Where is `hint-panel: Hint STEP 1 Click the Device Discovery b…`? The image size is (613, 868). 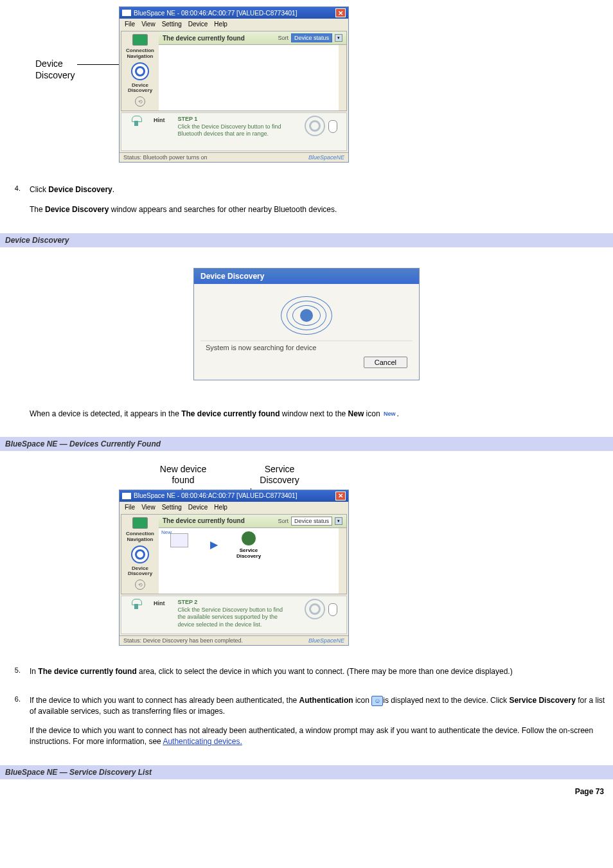 hint-panel: Hint STEP 1 Click the Device Discovery b… is located at coordinates (234, 132).